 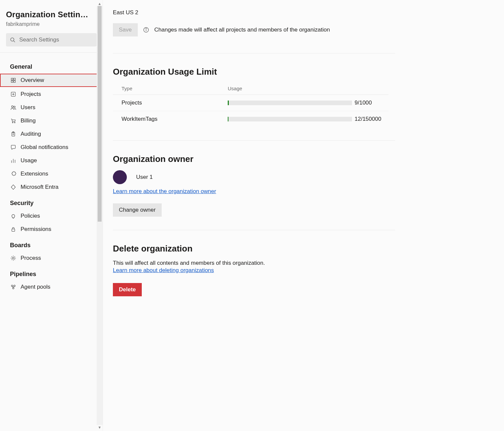 I want to click on sidebar-item-usage: Usage, so click(x=51, y=161).